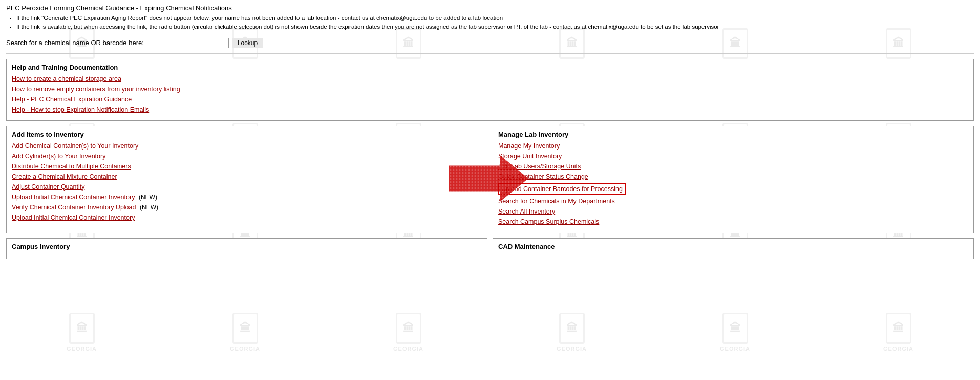  What do you see at coordinates (490, 53) in the screenshot?
I see `divider` at bounding box center [490, 53].